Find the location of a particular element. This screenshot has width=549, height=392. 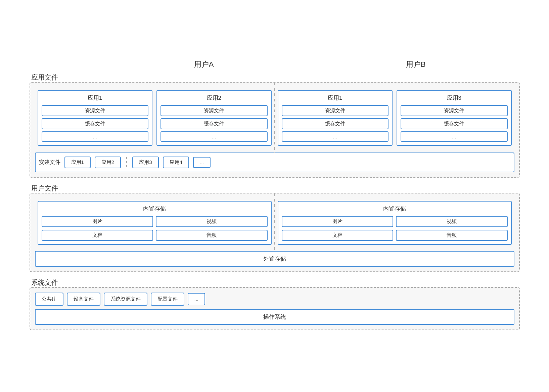

user-b-storage-title: 内置存储 is located at coordinates (395, 209).